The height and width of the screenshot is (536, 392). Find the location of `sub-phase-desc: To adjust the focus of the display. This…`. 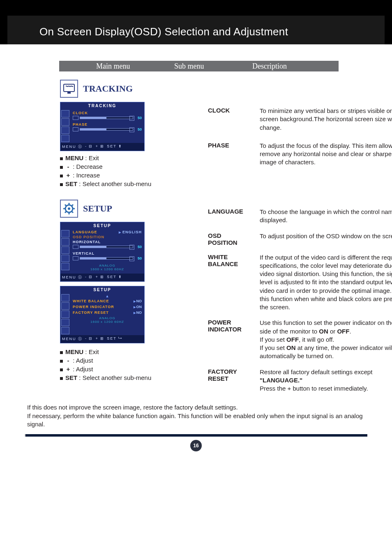

sub-phase-desc: To adjust the focus of the display. This… is located at coordinates (326, 154).